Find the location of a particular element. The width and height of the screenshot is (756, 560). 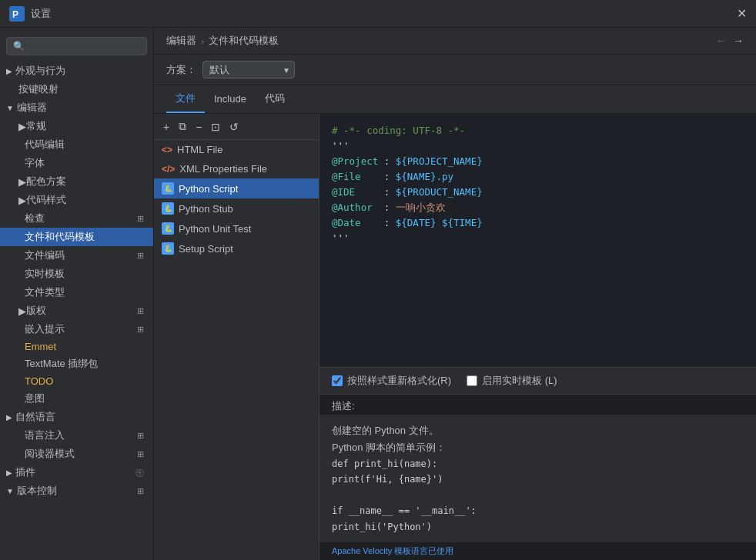

breadcrumb-part1: 编辑器 is located at coordinates (182, 41).